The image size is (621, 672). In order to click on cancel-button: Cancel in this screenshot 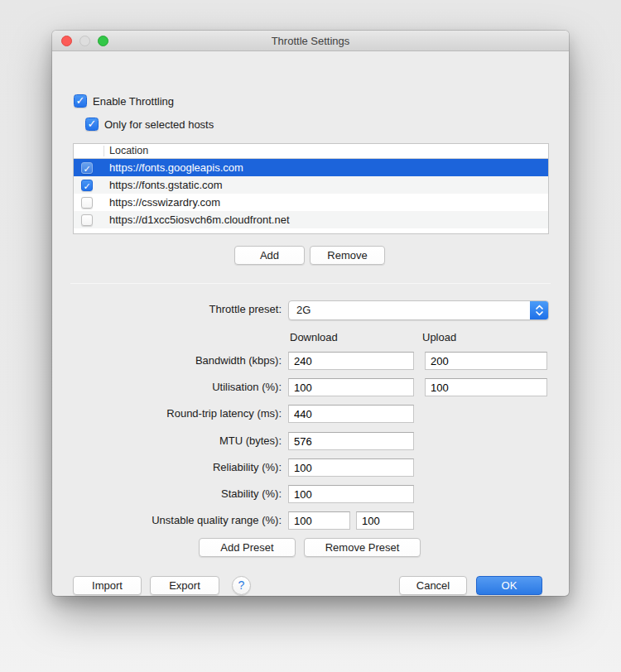, I will do `click(433, 586)`.